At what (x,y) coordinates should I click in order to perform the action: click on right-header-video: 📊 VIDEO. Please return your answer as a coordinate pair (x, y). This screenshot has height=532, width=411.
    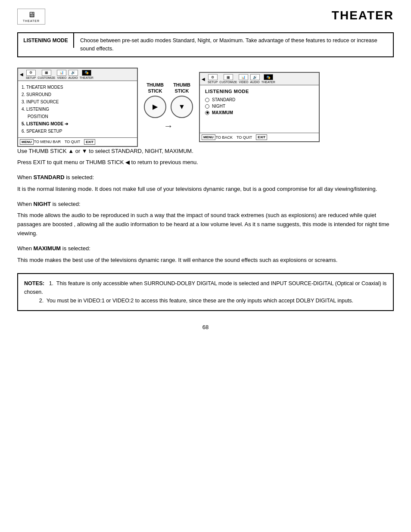
    Looking at the image, I should click on (243, 79).